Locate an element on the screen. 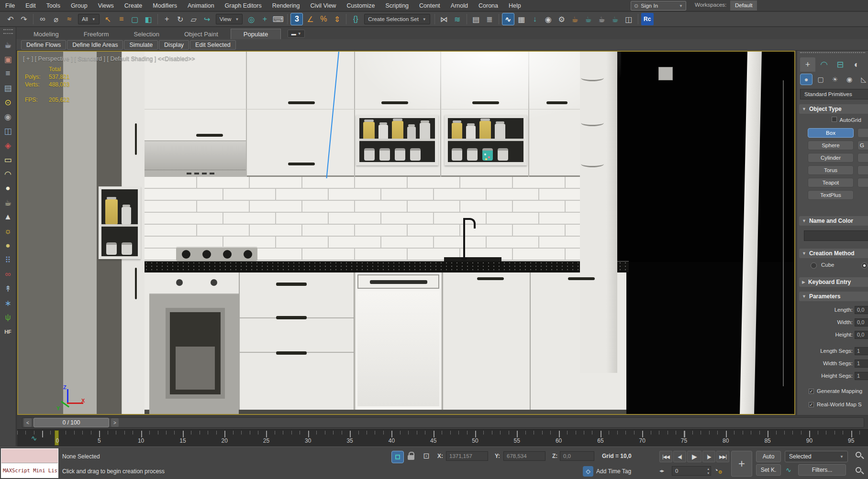  tool-display: Display is located at coordinates (174, 45).